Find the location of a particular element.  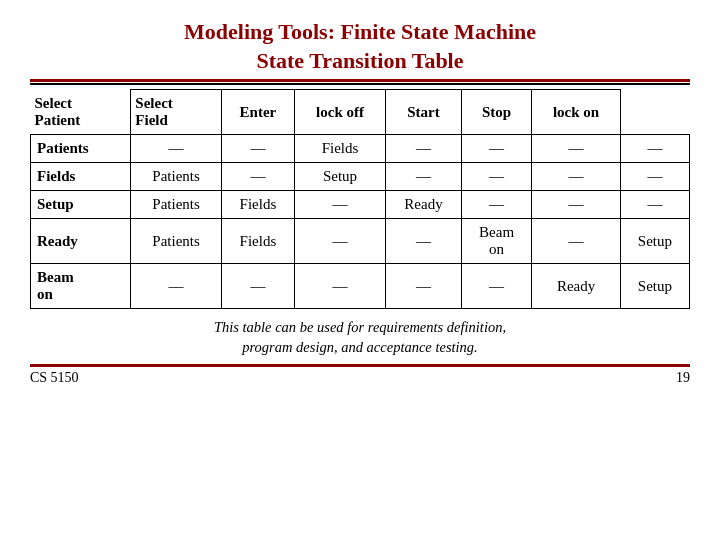

table-row: Patients——Fields———— is located at coordinates (360, 149).